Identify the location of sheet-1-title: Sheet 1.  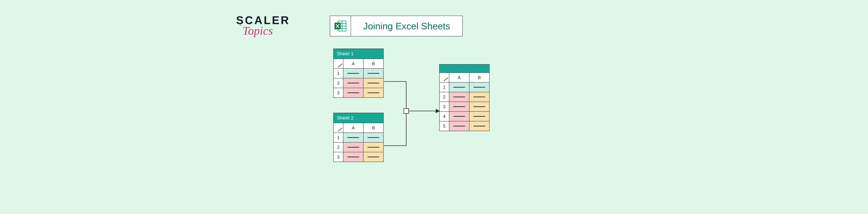
(359, 54).